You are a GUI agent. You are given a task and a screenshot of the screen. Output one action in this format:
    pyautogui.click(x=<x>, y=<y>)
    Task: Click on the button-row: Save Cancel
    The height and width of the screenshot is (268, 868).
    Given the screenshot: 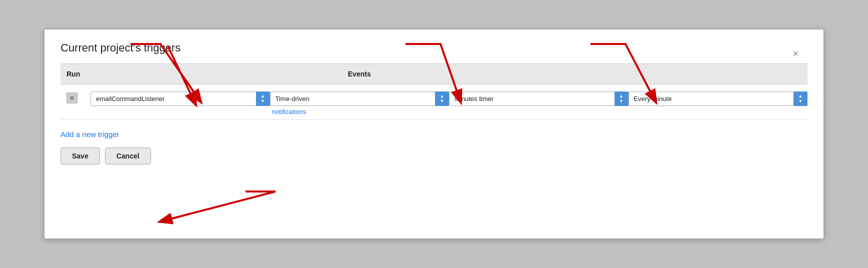 What is the action you would take?
    pyautogui.click(x=434, y=156)
    